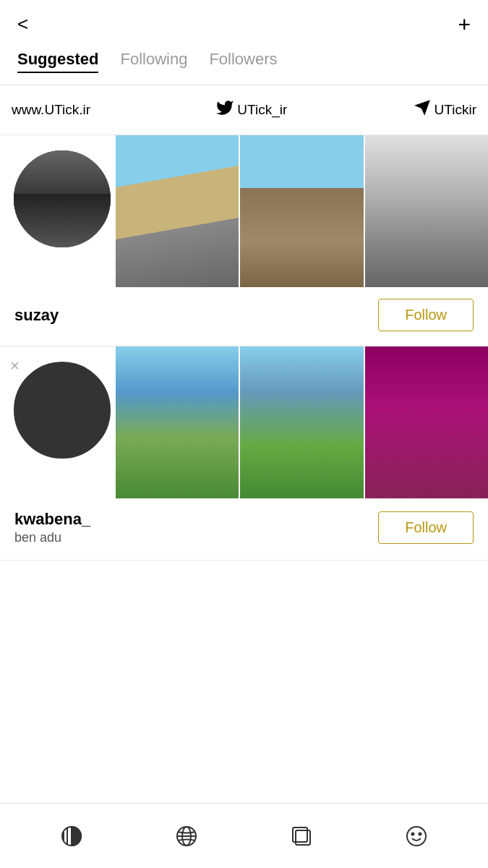 This screenshot has height=868, width=488. What do you see at coordinates (422, 110) in the screenshot?
I see `telegram-icon` at bounding box center [422, 110].